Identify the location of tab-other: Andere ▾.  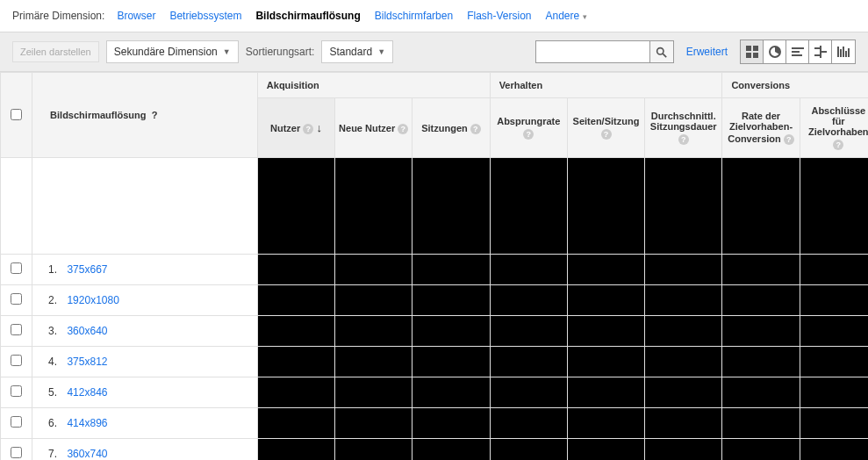
(567, 16).